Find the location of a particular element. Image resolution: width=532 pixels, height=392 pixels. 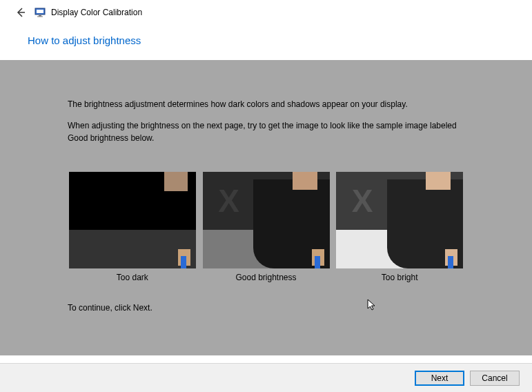

sample-good-label: Good brightness is located at coordinates (266, 277).